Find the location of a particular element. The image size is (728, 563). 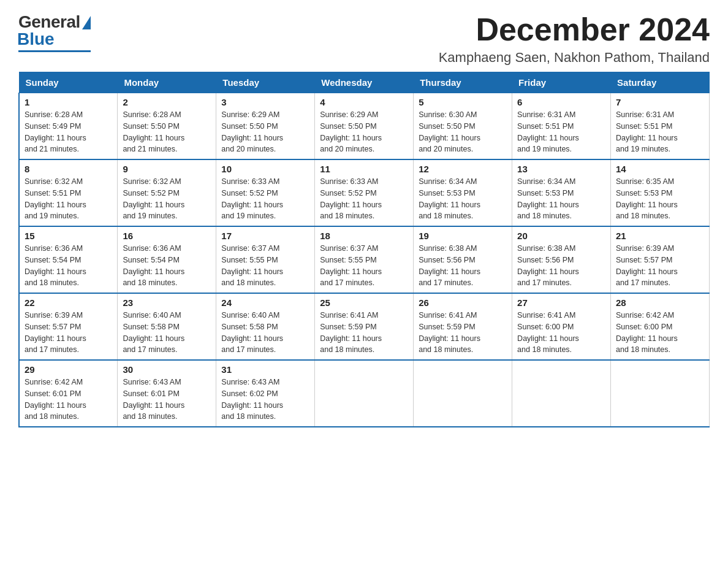

day-number: 19 is located at coordinates (463, 236).